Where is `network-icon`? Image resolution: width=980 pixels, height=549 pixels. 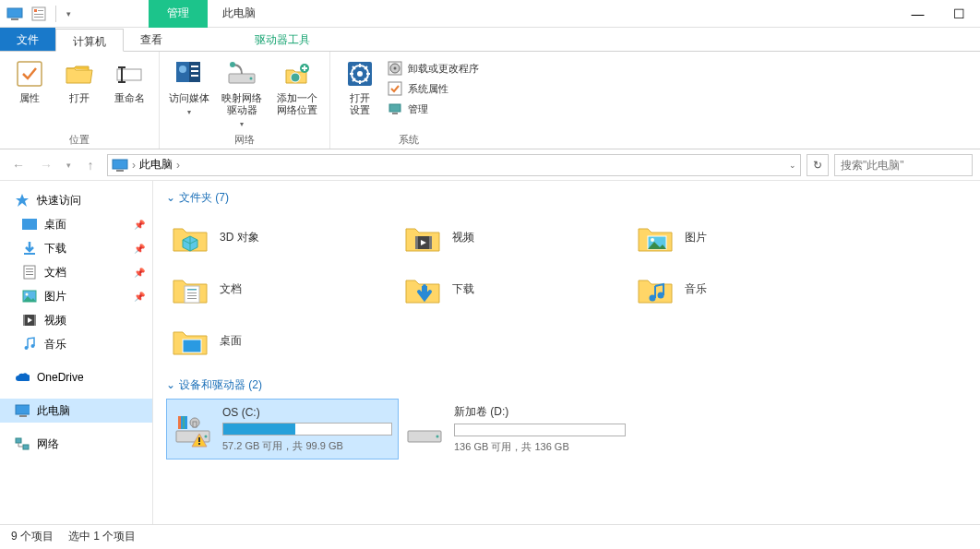
network-icon is located at coordinates (22, 444).